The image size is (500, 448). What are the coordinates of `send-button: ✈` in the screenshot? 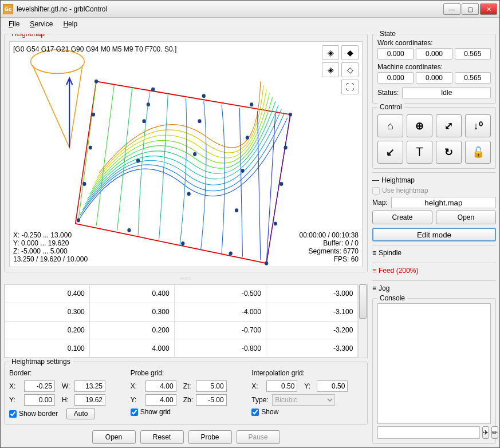 It's located at (486, 433).